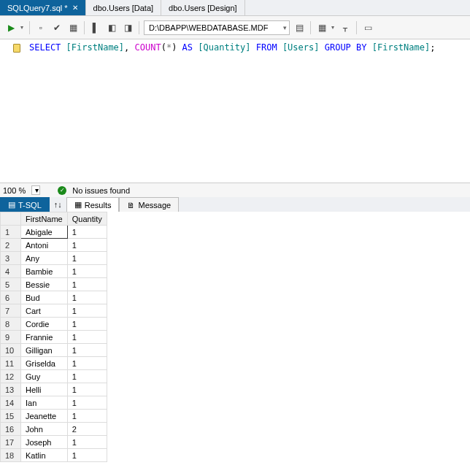  I want to click on cell-firstname: Cordie, so click(45, 324).